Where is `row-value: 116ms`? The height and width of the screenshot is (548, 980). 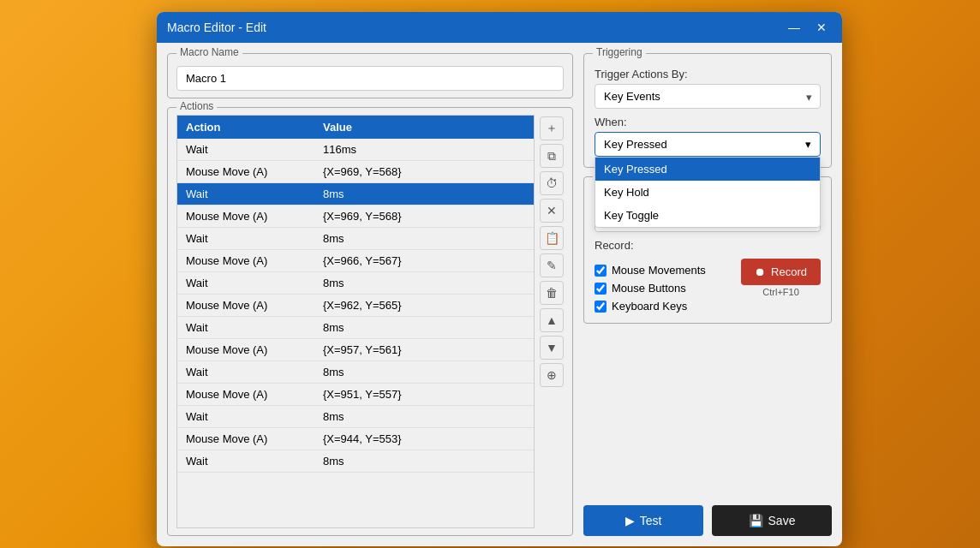
row-value: 116ms is located at coordinates (424, 149).